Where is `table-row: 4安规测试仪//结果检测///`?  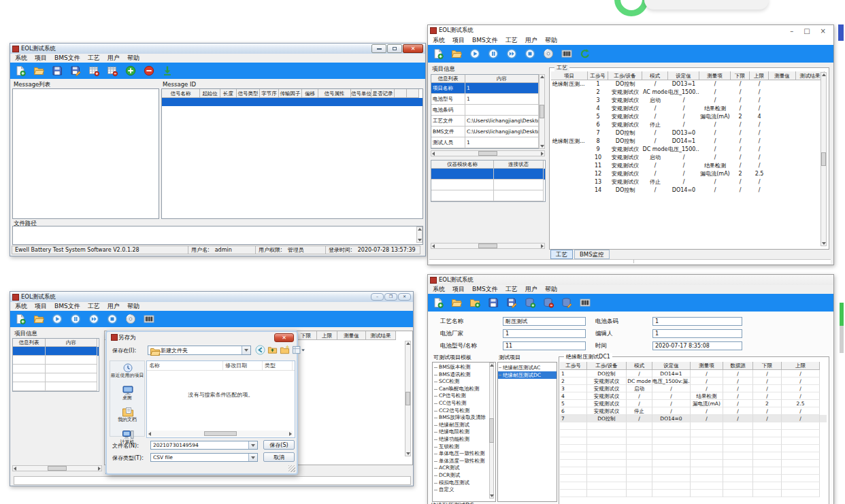
table-row: 4安规测试仪//结果检测/// is located at coordinates (693, 396).